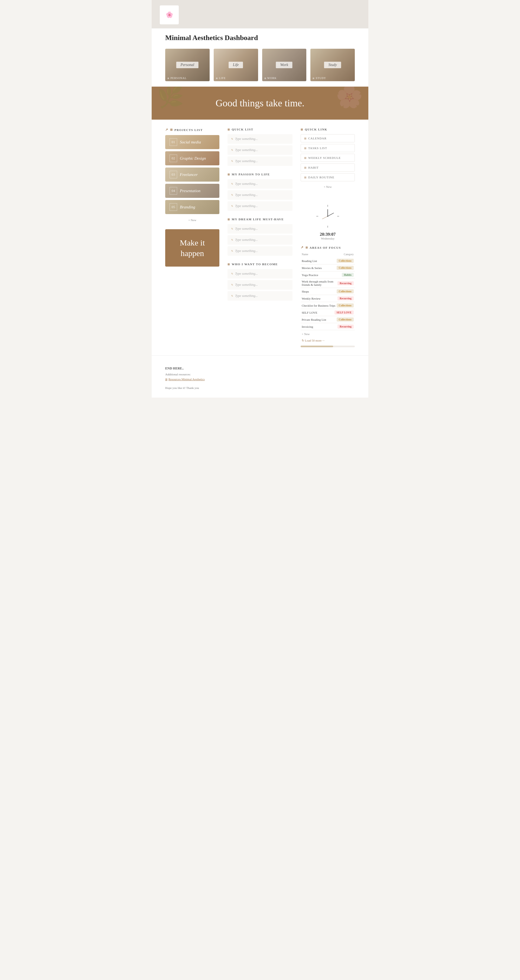 The width and height of the screenshot is (520, 980). I want to click on project-name-1: Social media, so click(190, 142).